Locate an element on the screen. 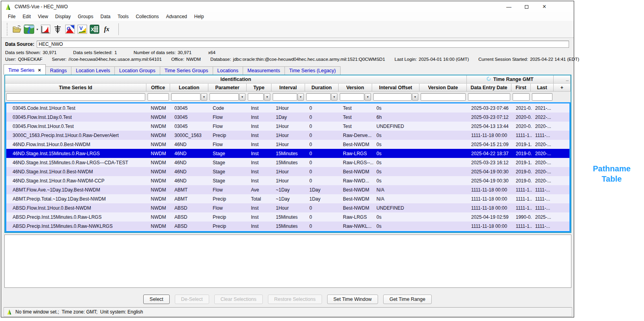  table-row: ABSD.Precip.Inst.15Minutes.0.Raw-LRGSNWD… is located at coordinates (288, 217).